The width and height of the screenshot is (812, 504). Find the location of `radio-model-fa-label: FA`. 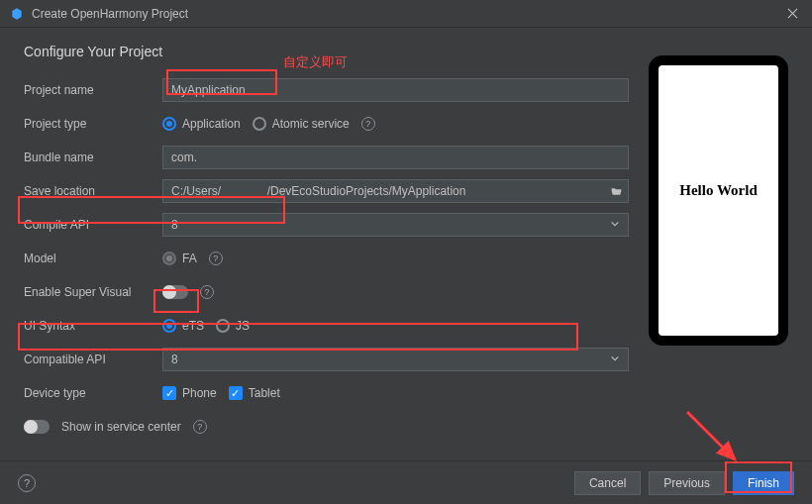

radio-model-fa-label: FA is located at coordinates (190, 258).